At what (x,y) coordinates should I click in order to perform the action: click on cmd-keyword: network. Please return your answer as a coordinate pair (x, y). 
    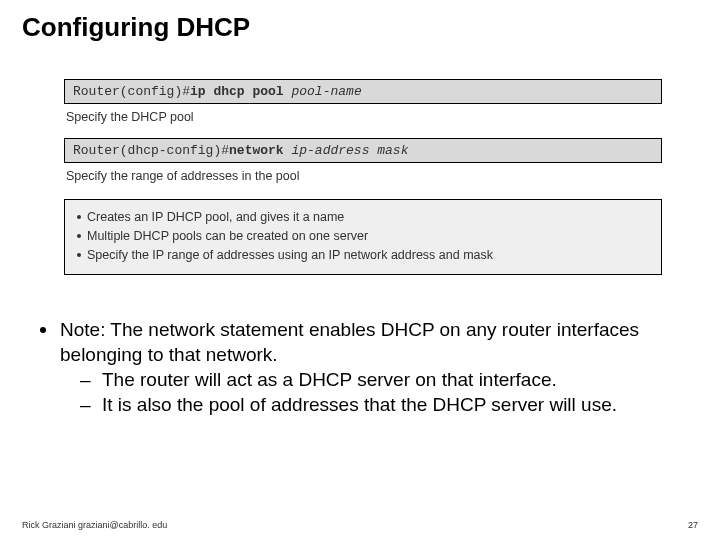
    Looking at the image, I should click on (256, 150).